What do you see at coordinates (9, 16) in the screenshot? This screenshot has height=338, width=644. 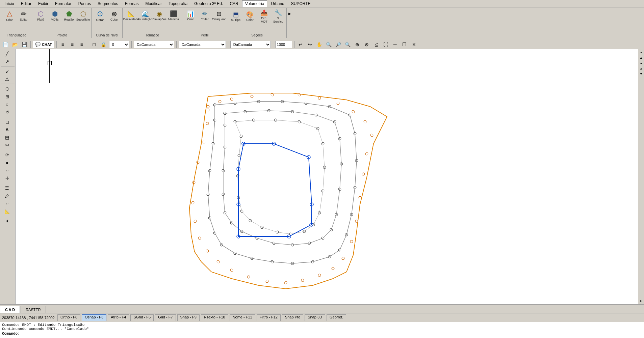 I see `btn-criar-triangulacao: △ Criar` at bounding box center [9, 16].